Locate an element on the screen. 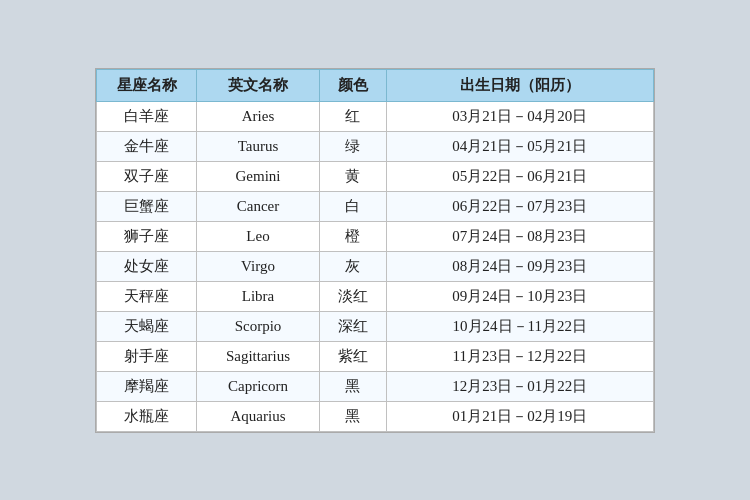 Image resolution: width=750 pixels, height=500 pixels. cell-zh-name: 摩羯座 is located at coordinates (147, 386).